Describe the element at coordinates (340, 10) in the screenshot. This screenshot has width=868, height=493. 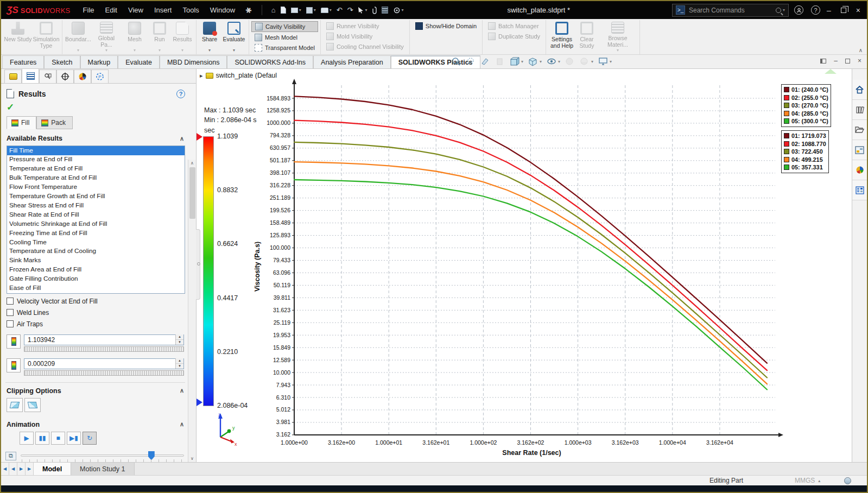
I see `undo-button: ↶` at that location.